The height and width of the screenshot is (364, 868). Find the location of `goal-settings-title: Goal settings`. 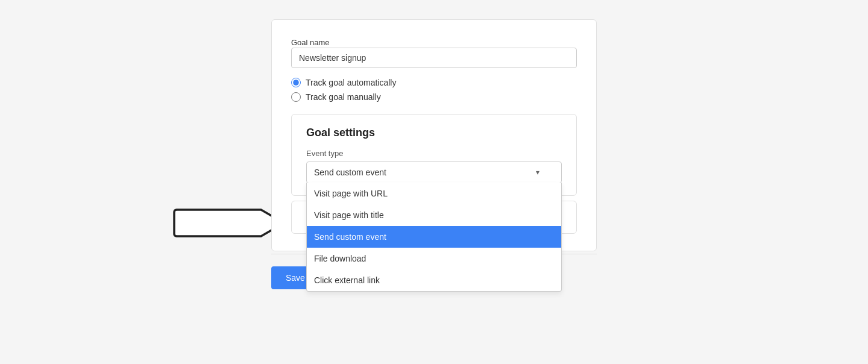

goal-settings-title: Goal settings is located at coordinates (434, 133).